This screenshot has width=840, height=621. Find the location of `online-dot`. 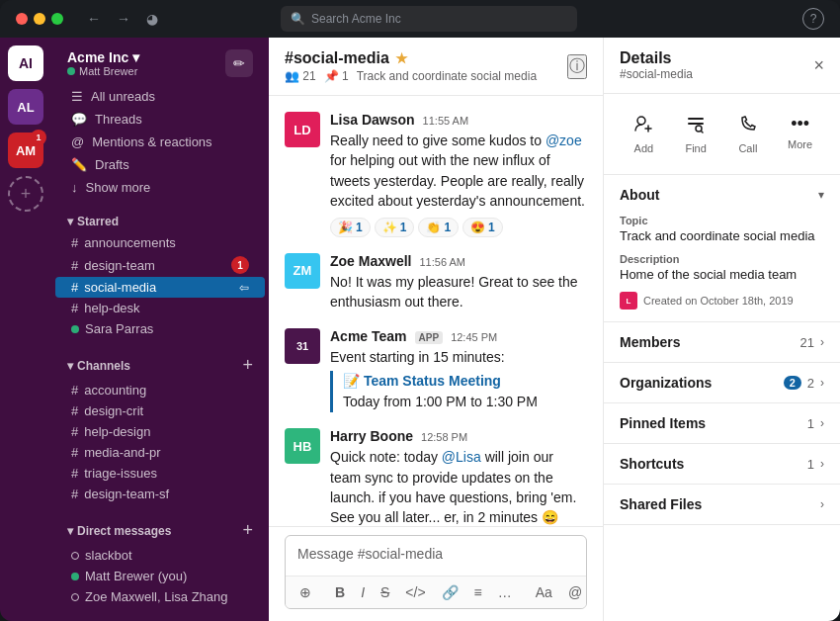

online-dot is located at coordinates (75, 329).